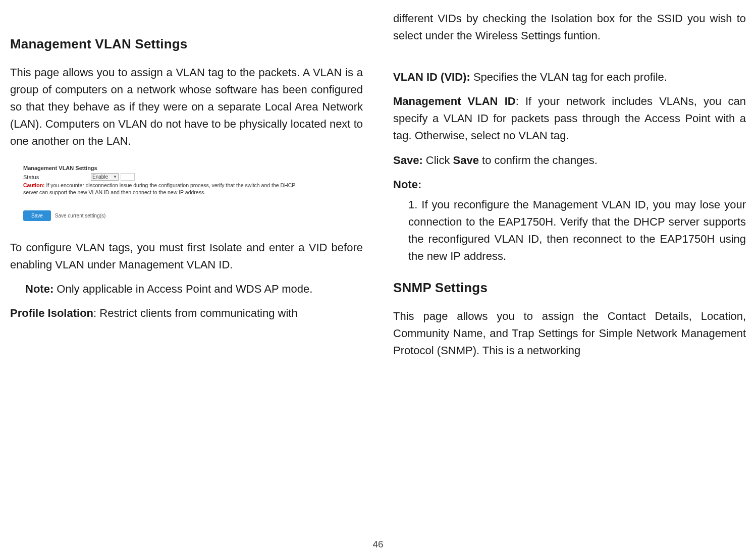  I want to click on ss-status-select: Enable ▼, so click(105, 177).